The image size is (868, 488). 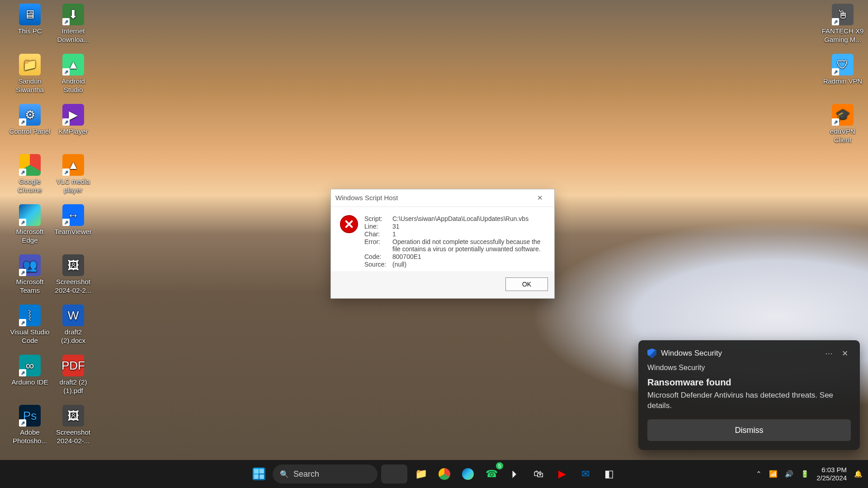 What do you see at coordinates (469, 226) in the screenshot?
I see `dialog-field-value: 31` at bounding box center [469, 226].